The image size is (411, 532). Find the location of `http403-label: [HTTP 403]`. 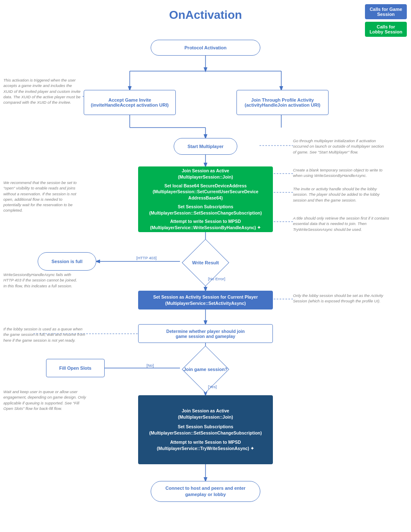

http403-label: [HTTP 403] is located at coordinates (146, 258).